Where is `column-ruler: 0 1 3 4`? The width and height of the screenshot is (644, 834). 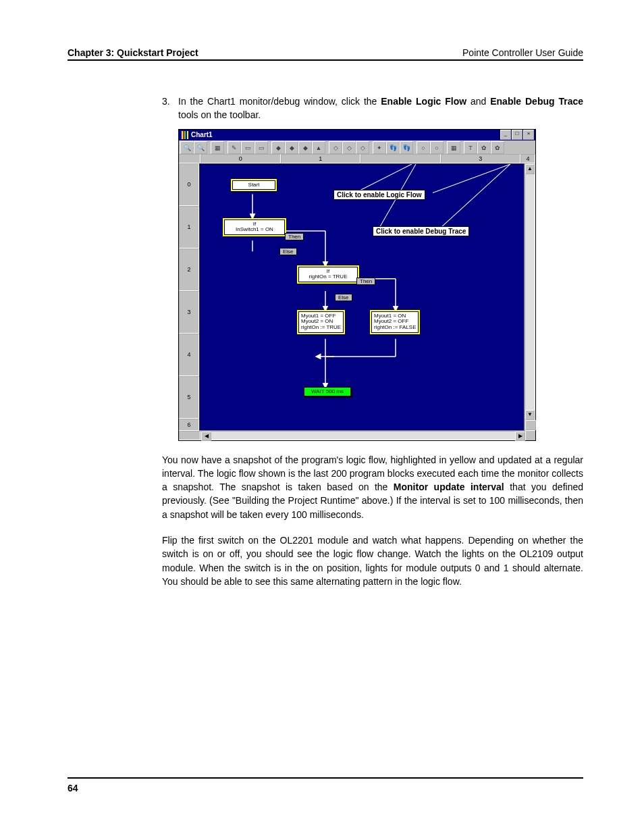 column-ruler: 0 1 3 4 is located at coordinates (357, 159).